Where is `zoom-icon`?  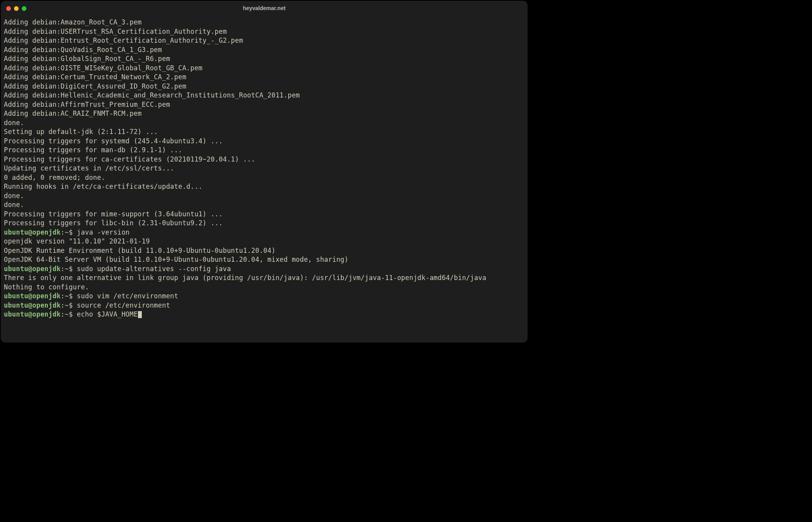
zoom-icon is located at coordinates (24, 9).